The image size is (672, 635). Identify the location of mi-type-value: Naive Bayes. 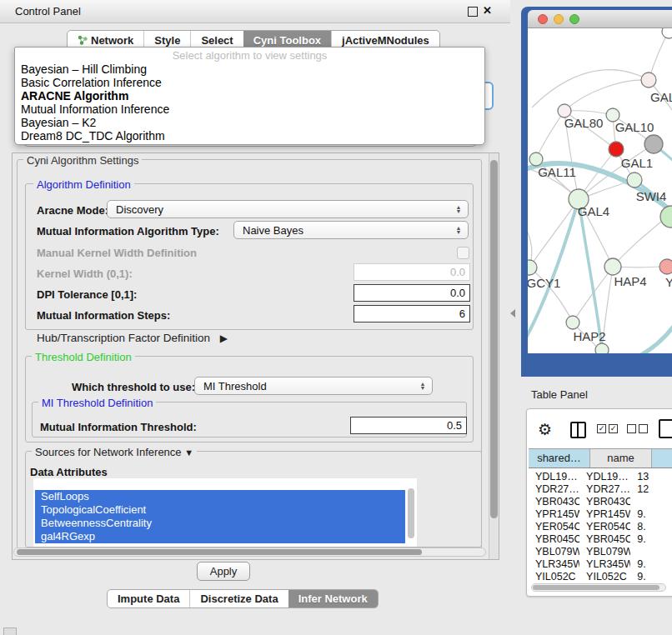
(344, 230).